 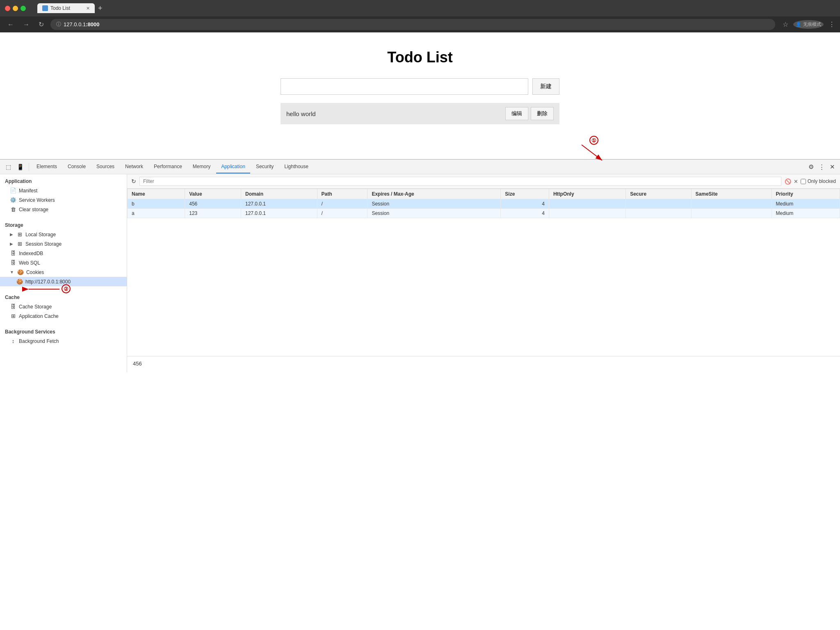 I want to click on col-path: Path, so click(x=342, y=194).